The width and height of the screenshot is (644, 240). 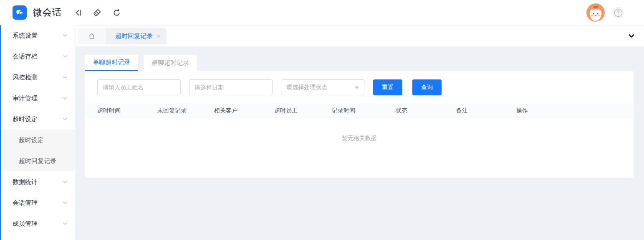 I want to click on sidebar-item-member-management: 成员管理, so click(x=38, y=224).